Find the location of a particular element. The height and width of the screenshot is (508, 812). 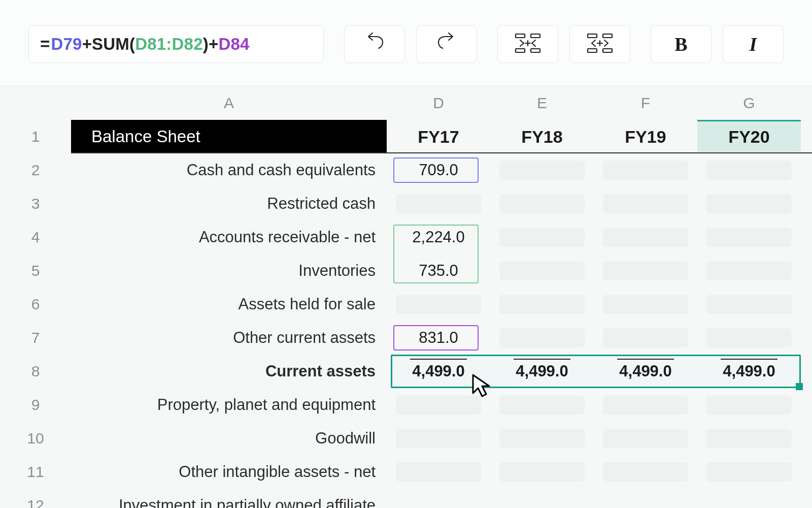

cell-d4: 2,224.0 is located at coordinates (438, 237).